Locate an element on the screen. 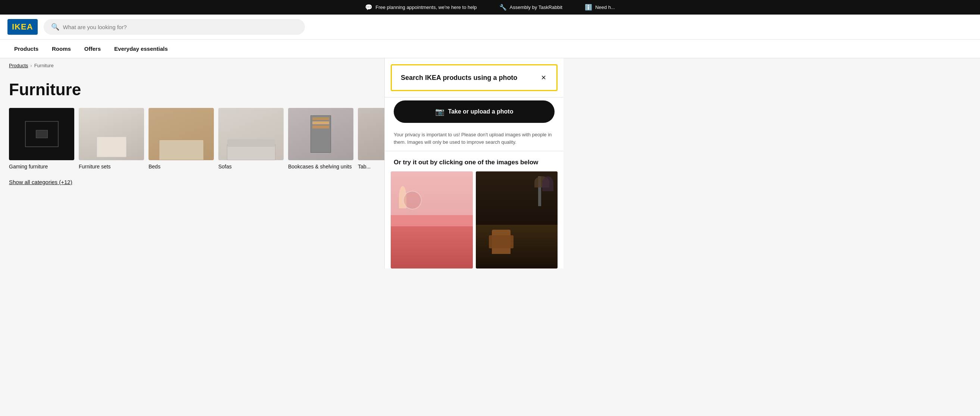 This screenshot has height=416, width=980. sample-images is located at coordinates (474, 220).